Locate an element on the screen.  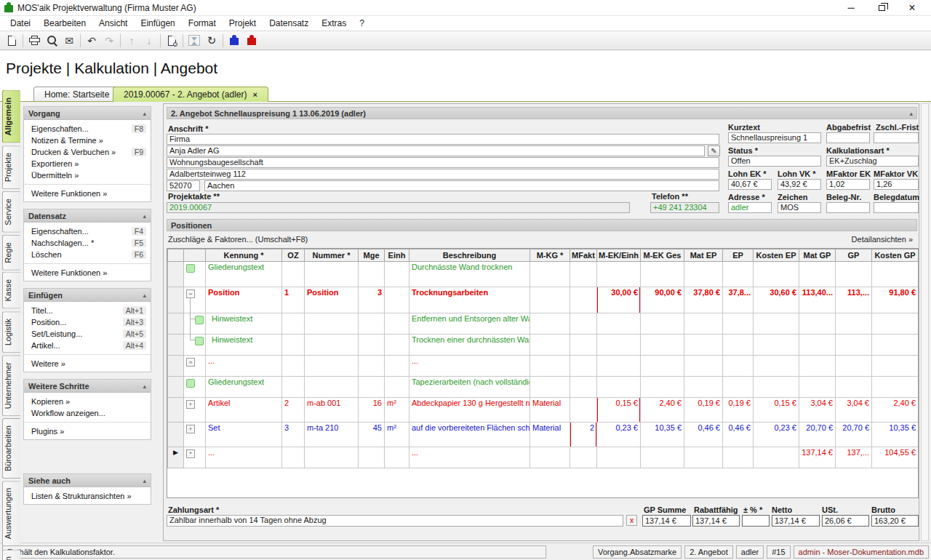
menu-ansicht: Ansicht is located at coordinates (113, 23).